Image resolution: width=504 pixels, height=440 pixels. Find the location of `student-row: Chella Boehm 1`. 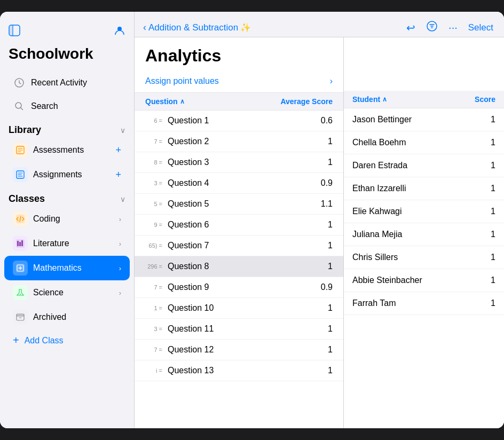

student-row: Chella Boehm 1 is located at coordinates (424, 143).